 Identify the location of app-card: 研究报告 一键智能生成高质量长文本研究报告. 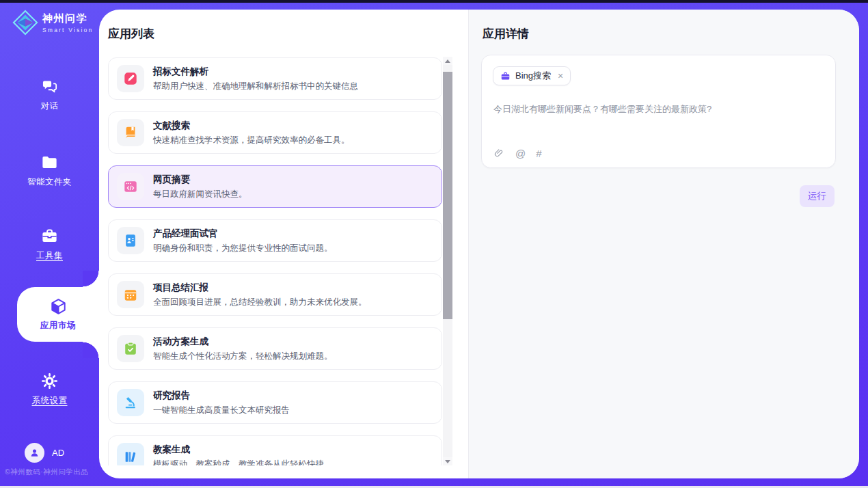
(275, 403).